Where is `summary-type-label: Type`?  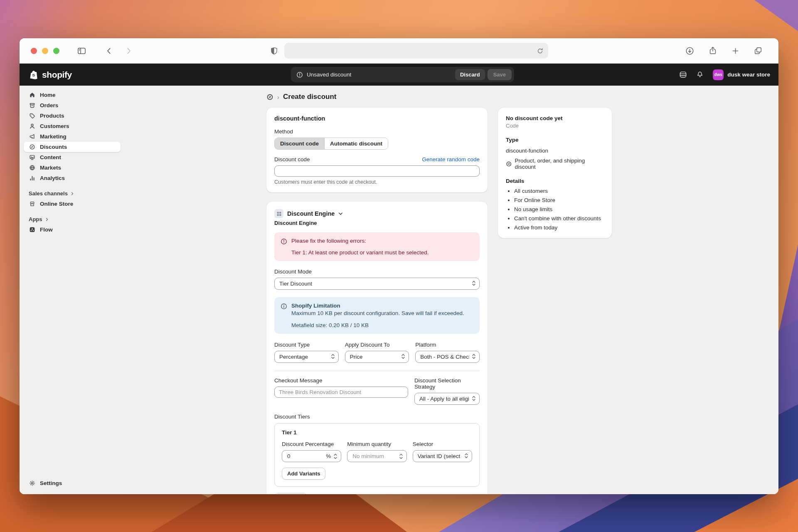 summary-type-label: Type is located at coordinates (555, 140).